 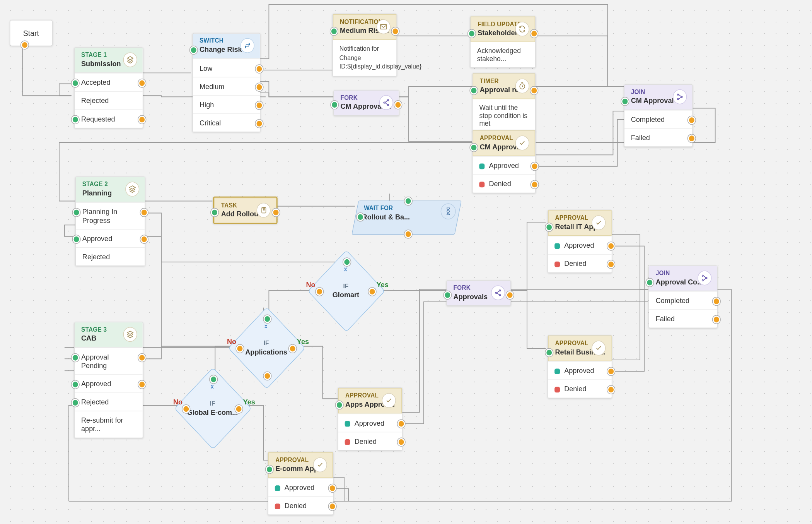 I want to click on fork-approvals: FORK Approvals, so click(x=479, y=293).